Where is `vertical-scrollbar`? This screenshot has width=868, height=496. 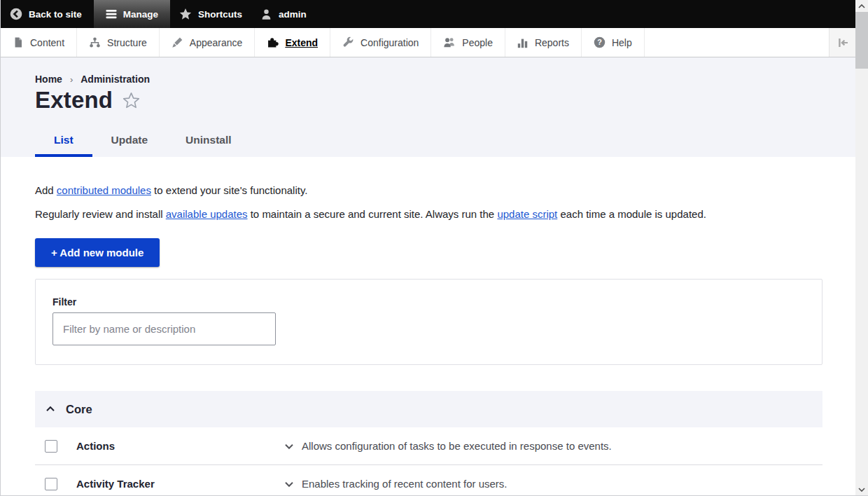
vertical-scrollbar is located at coordinates (862, 248).